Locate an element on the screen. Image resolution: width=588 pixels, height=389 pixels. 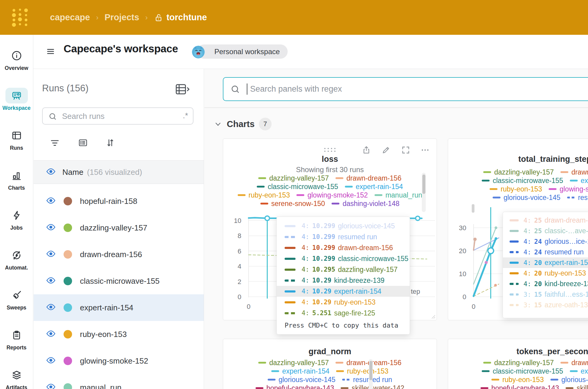
sidebar-item-artifacts: Artifacts is located at coordinates (16, 374).